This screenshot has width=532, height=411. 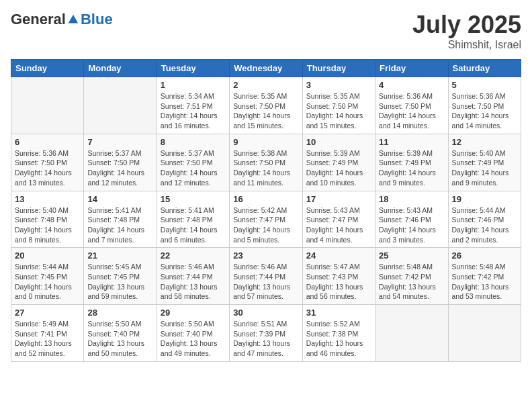 What do you see at coordinates (120, 68) in the screenshot?
I see `day-of-week-header: Monday` at bounding box center [120, 68].